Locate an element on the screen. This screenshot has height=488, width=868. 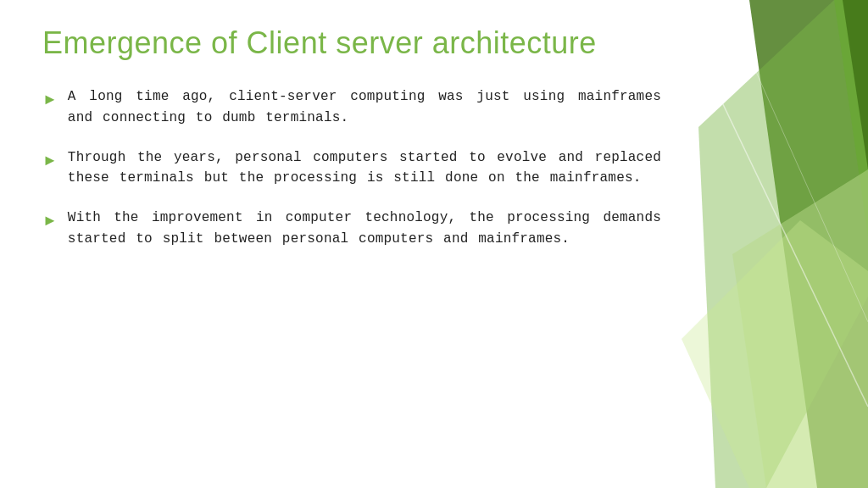
bullet-item-3: ► With the improvement in computer techn… is located at coordinates (352, 229).